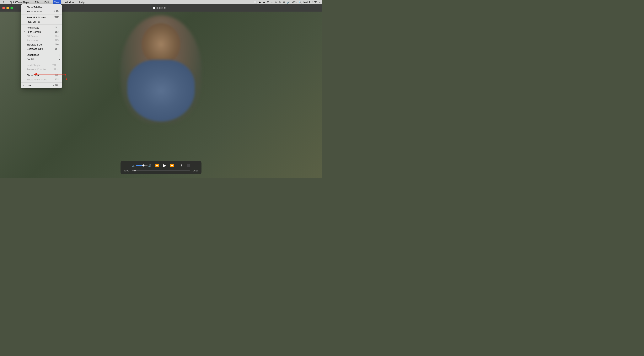 The width and height of the screenshot is (644, 356). What do you see at coordinates (36, 80) in the screenshot?
I see `menu-label: Show Audio Track` at bounding box center [36, 80].